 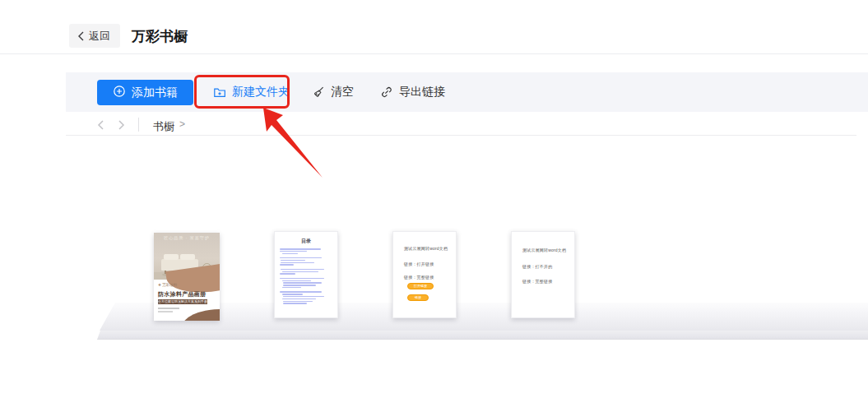 I want to click on doc-link-pill: 链接, so click(x=418, y=298).